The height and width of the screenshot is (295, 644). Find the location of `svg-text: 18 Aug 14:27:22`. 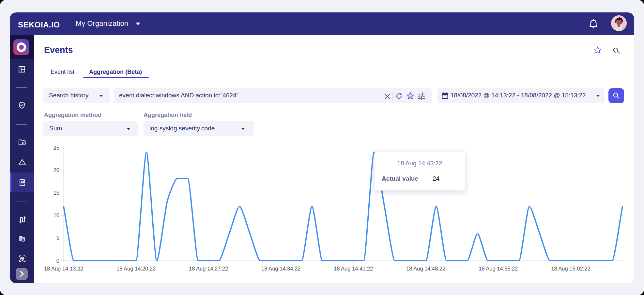

svg-text: 18 Aug 14:27:22 is located at coordinates (208, 269).